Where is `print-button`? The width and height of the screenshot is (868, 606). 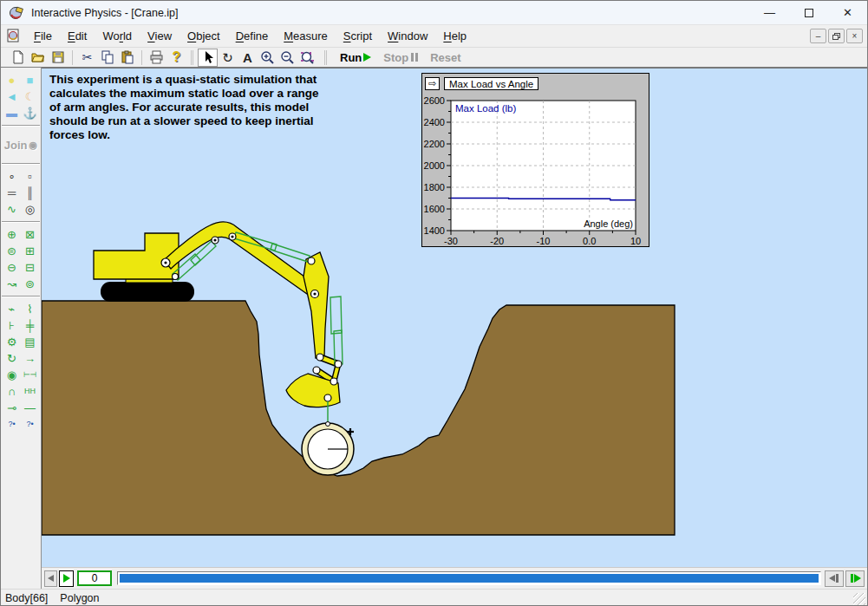 print-button is located at coordinates (156, 57).